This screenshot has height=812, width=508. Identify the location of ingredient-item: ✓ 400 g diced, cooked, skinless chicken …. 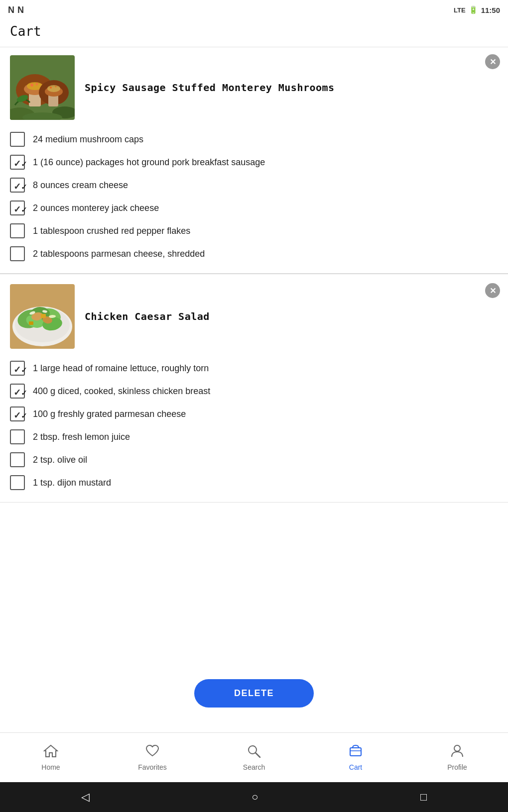
(254, 391).